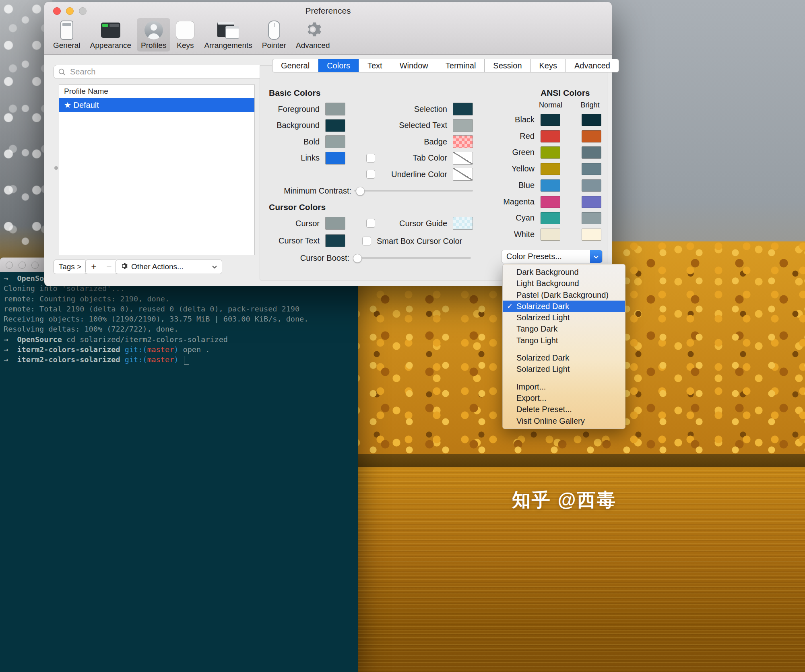 This screenshot has width=805, height=672. I want to click on keys-icon, so click(185, 30).